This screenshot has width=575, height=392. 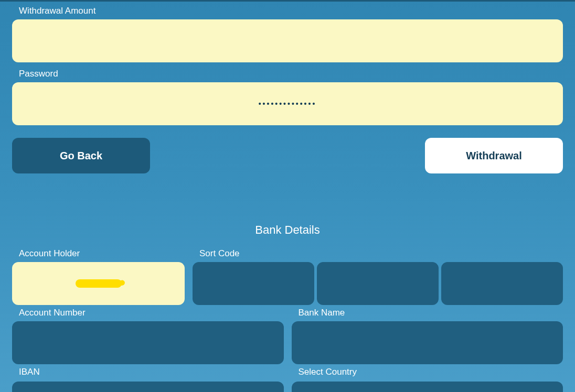 What do you see at coordinates (148, 313) in the screenshot?
I see `account-number-label: Account Number` at bounding box center [148, 313].